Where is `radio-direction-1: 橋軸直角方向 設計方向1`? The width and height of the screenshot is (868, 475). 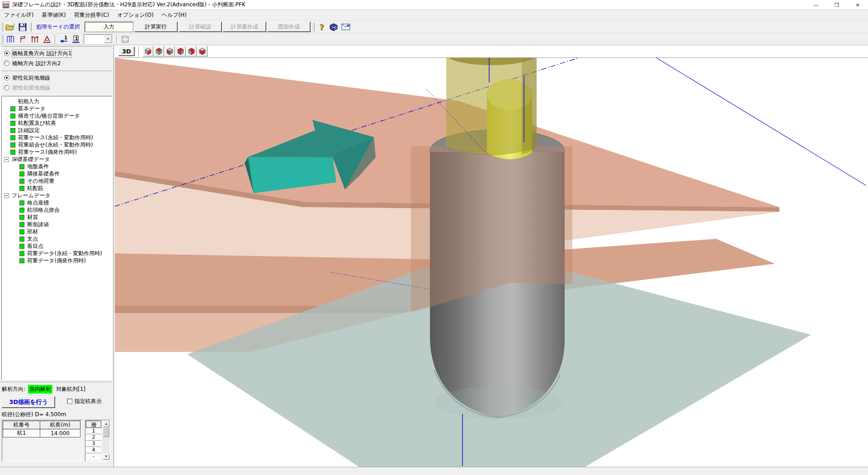
radio-direction-1: 橋軸直角方向 設計方向1 is located at coordinates (57, 53).